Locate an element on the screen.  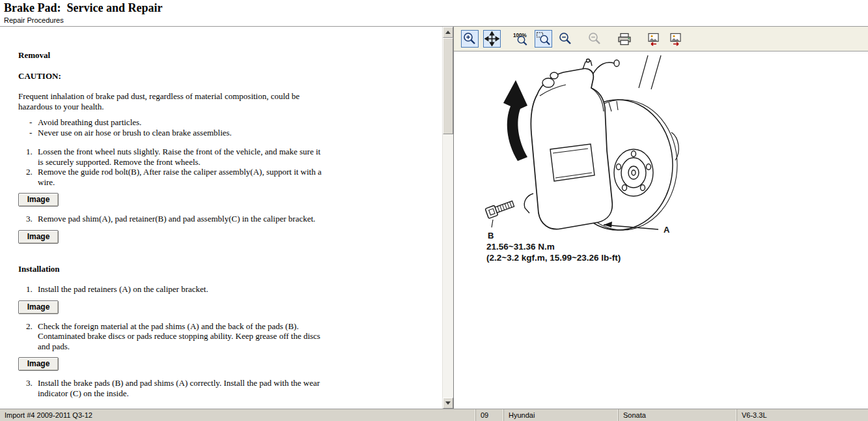
print-button is located at coordinates (624, 39).